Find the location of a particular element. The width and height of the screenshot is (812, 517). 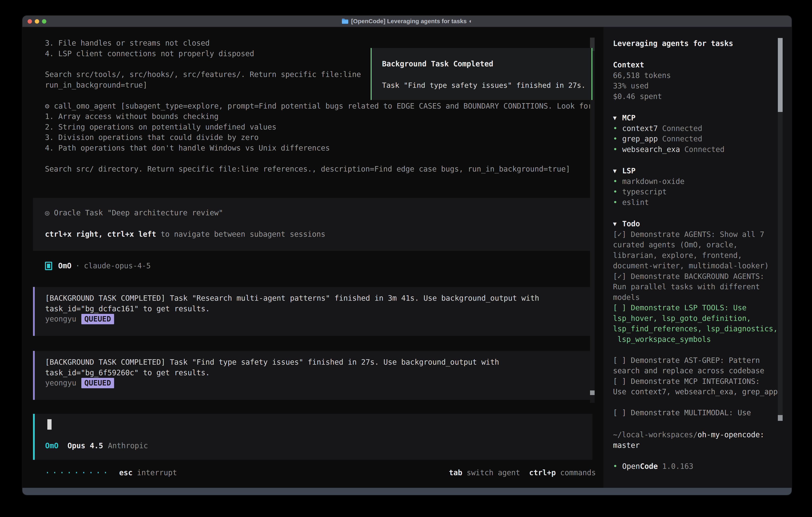

sidebar-scrollbar is located at coordinates (780, 229).